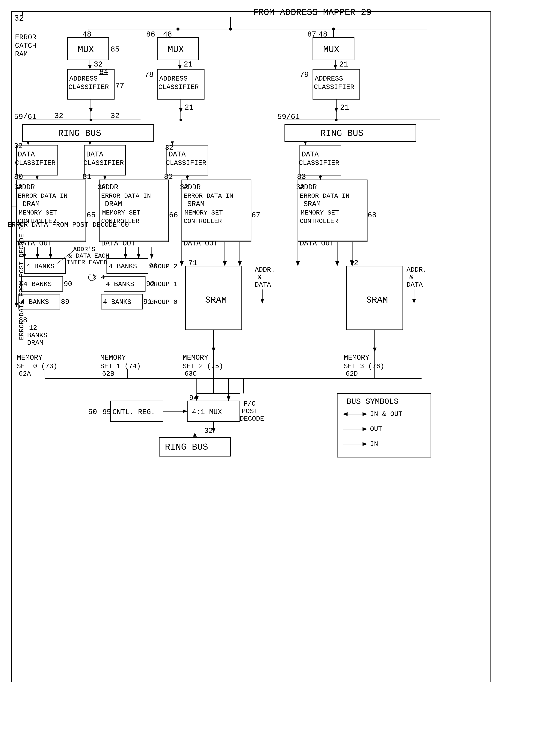 This screenshot has width=548, height=756. What do you see at coordinates (134, 412) in the screenshot?
I see `svg-text: CNTL. REG.` at bounding box center [134, 412].